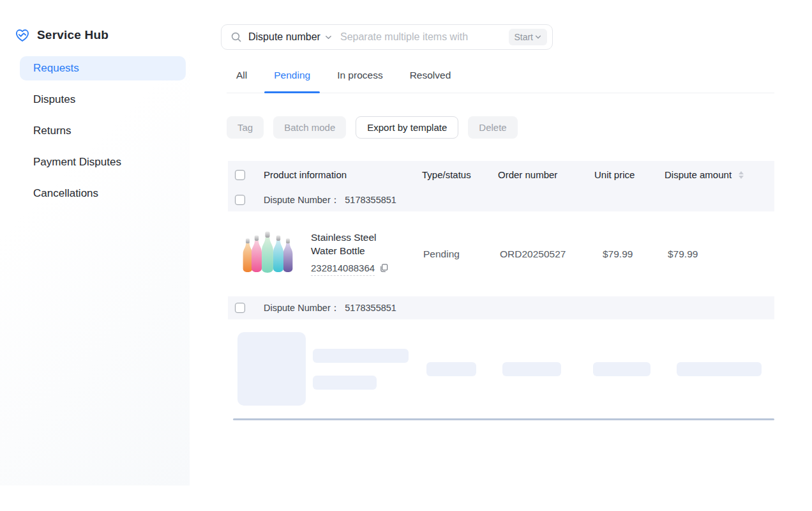 This screenshot has height=511, width=812. Describe the element at coordinates (501, 175) in the screenshot. I see `table-header: Product information Type/status Order nu…` at that location.